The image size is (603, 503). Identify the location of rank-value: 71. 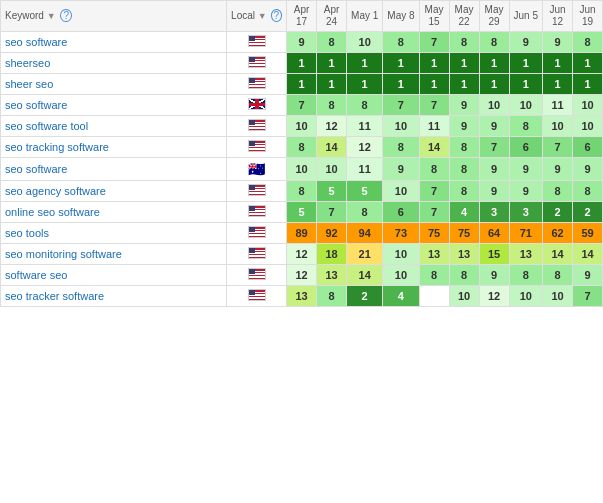
(526, 234).